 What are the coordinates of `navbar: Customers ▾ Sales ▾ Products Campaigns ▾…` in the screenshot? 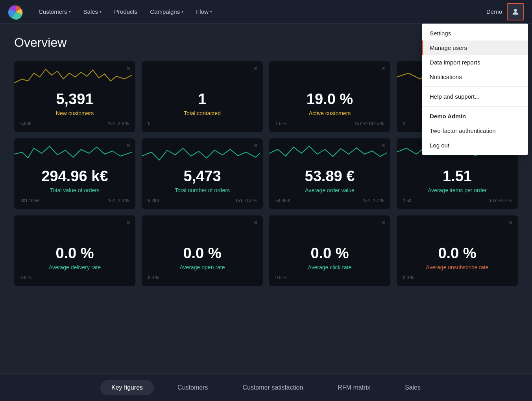 It's located at (266, 12).